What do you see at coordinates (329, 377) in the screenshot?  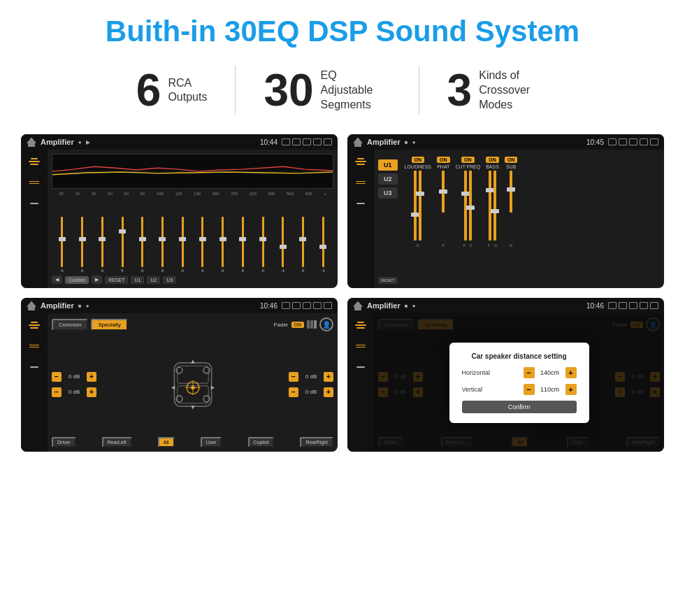 I see `vol-plus-3: +` at bounding box center [329, 377].